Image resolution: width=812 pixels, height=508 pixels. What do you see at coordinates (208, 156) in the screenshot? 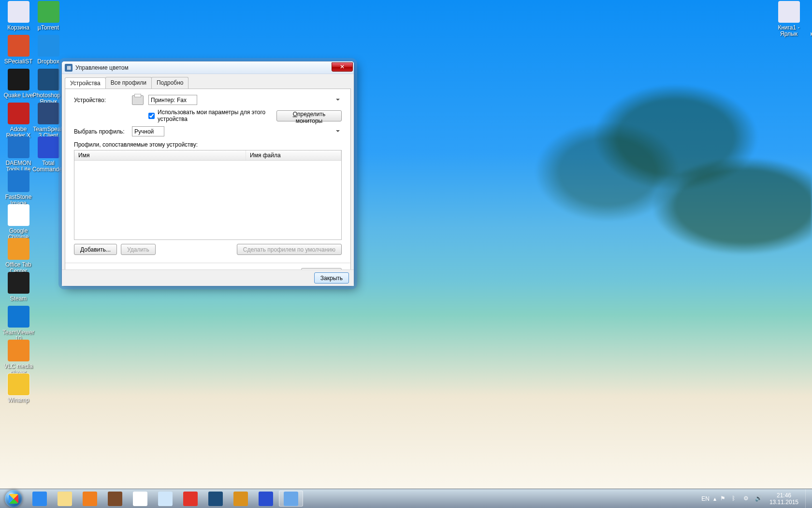
I see `list-header: Имя Имя файла` at bounding box center [208, 156].